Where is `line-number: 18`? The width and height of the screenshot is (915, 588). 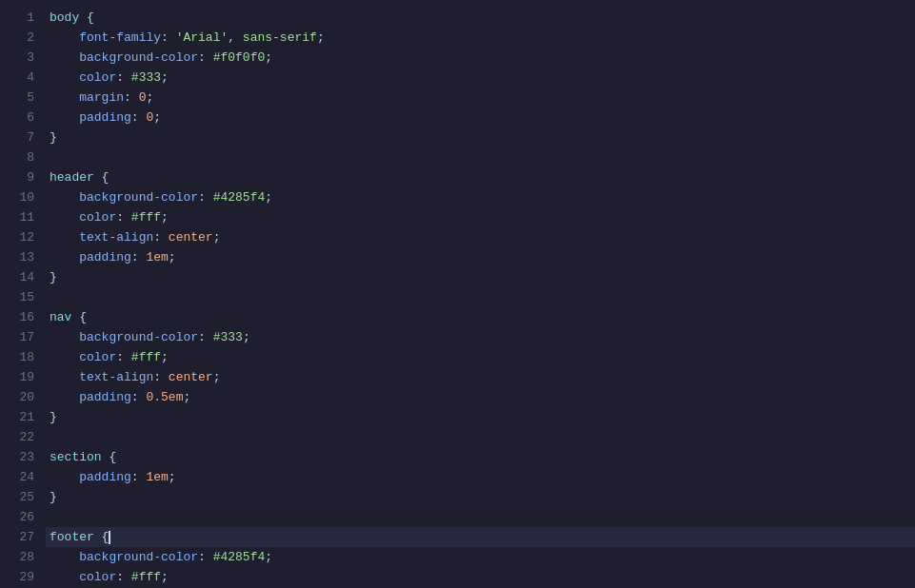
line-number: 18 is located at coordinates (17, 358).